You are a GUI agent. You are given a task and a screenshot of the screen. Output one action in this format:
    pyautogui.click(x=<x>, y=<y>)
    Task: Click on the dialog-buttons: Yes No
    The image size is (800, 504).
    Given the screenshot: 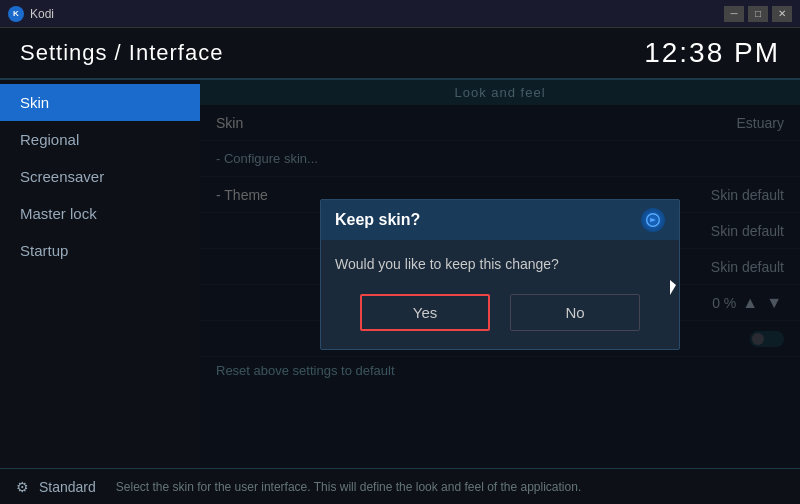 What is the action you would take?
    pyautogui.click(x=500, y=314)
    